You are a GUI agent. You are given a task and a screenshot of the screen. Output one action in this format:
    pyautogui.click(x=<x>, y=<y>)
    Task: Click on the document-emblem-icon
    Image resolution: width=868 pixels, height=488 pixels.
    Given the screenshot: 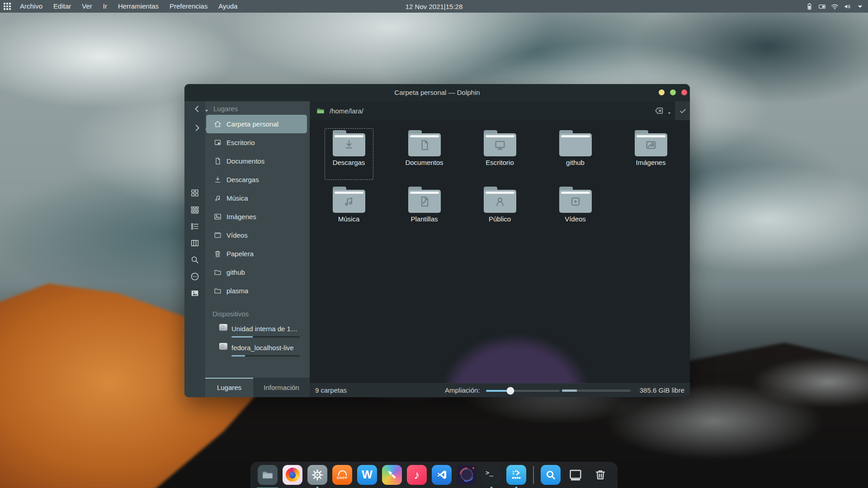 What is the action you would take?
    pyautogui.click(x=425, y=145)
    